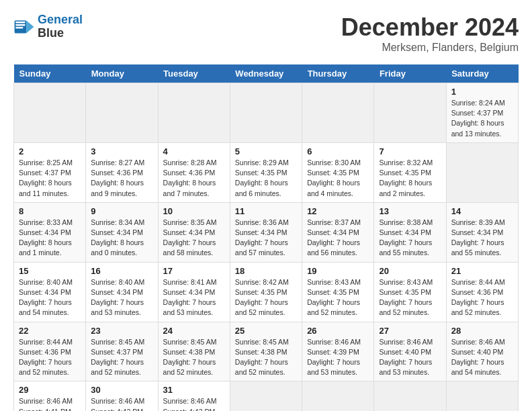 This screenshot has width=532, height=411. Describe the element at coordinates (122, 396) in the screenshot. I see `calendar-day-30: 30Sunrise: 8:46 AMSunset: 4:42 PMDayligh…` at that location.